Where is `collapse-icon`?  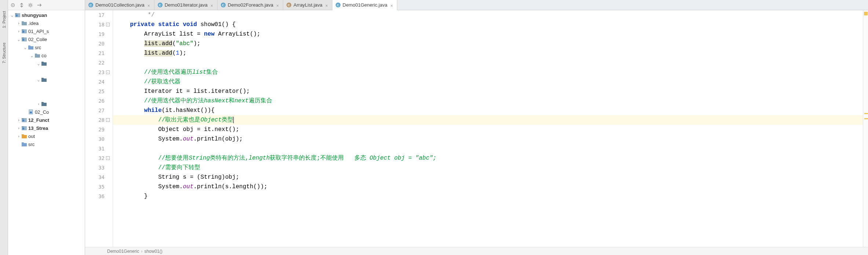
collapse-icon is located at coordinates (22, 5).